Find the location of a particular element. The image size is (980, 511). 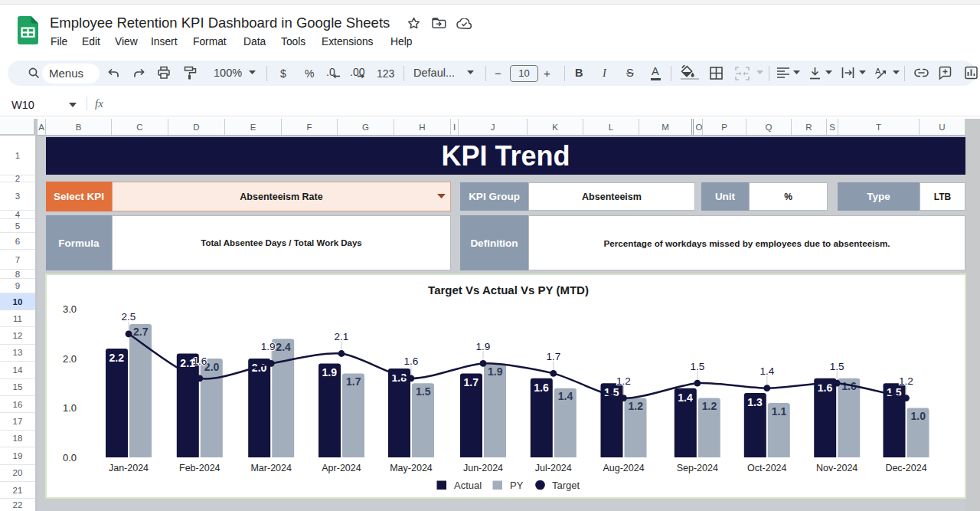

svg-text: Aug-2024 is located at coordinates (623, 468).